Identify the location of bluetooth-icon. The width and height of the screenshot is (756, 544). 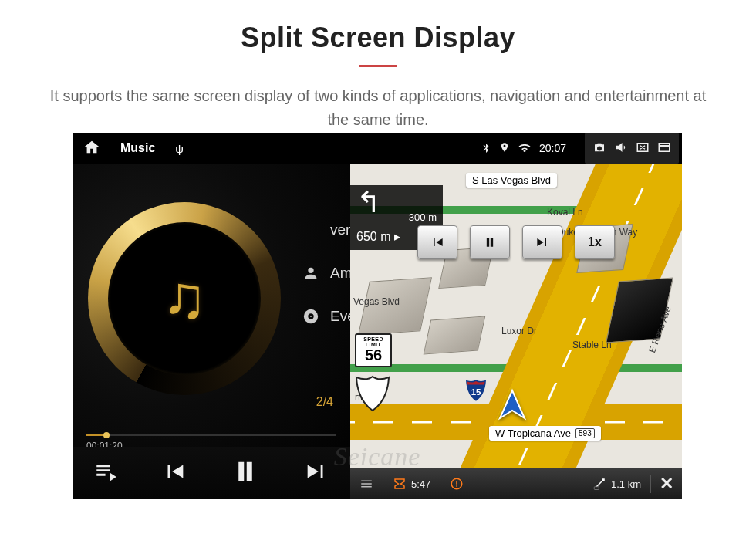
(486, 148).